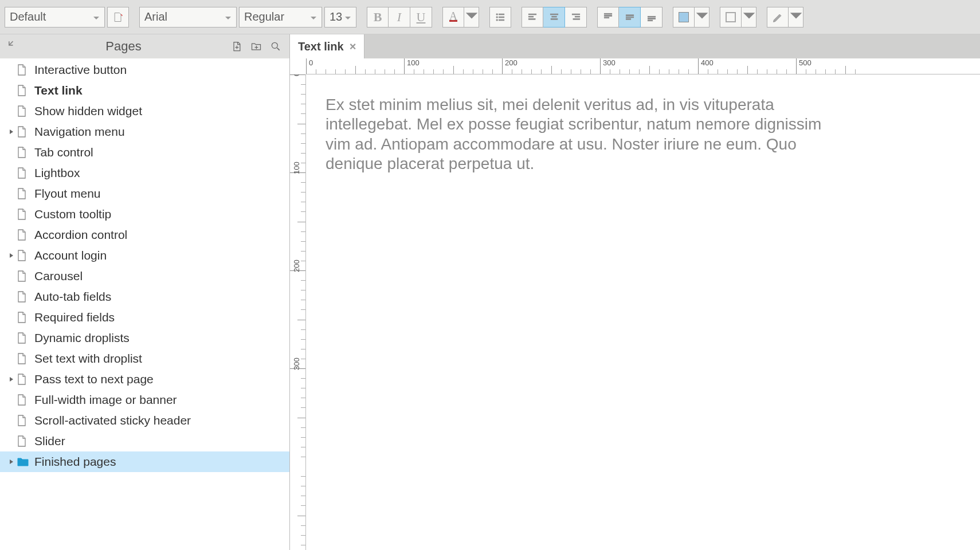 This screenshot has height=550, width=980. What do you see at coordinates (652, 17) in the screenshot?
I see `valign-bottom-button` at bounding box center [652, 17].